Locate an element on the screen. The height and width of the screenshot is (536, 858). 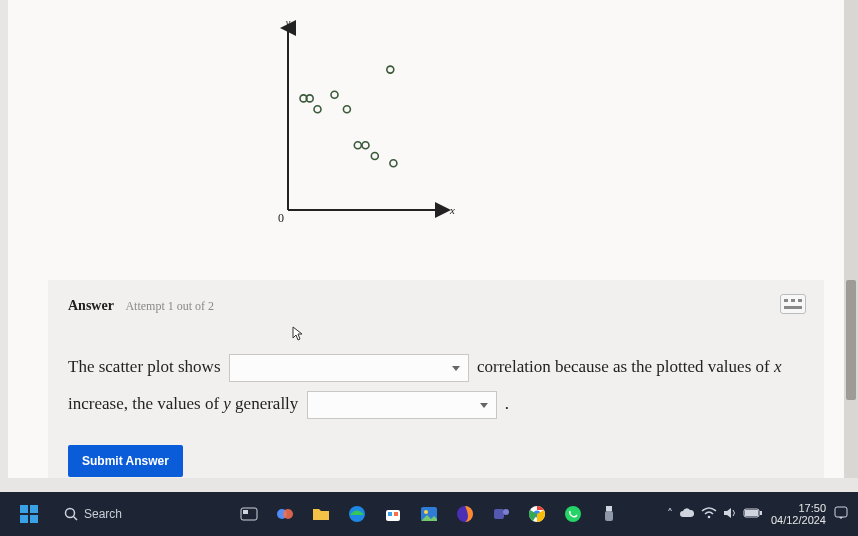
answer-label: Answer is located at coordinates (91, 306).